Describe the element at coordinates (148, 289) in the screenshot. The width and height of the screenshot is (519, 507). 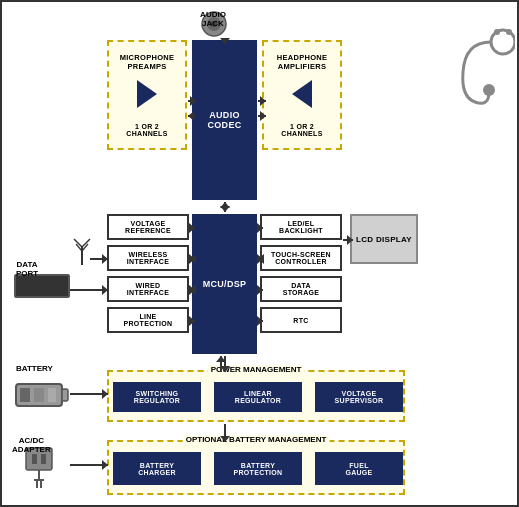
I see `wired-interface-label: WIREDINTERFACE` at that location.